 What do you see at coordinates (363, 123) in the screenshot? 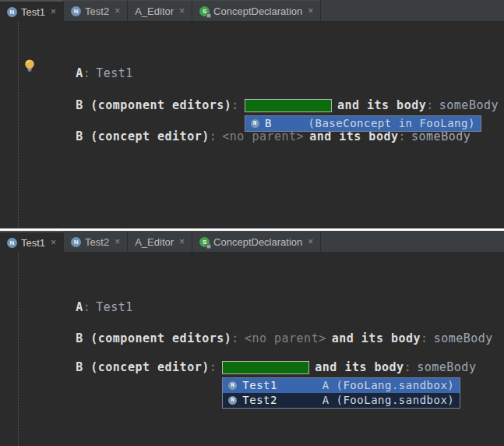
I see `completion-popup: NB(BaseConcept in FooLang)` at bounding box center [363, 123].